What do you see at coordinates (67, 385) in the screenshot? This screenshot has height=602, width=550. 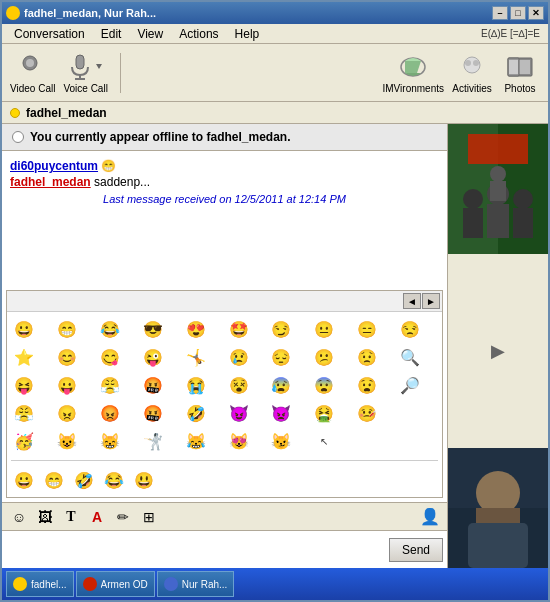 I see `emoji-item: 😛` at bounding box center [67, 385].